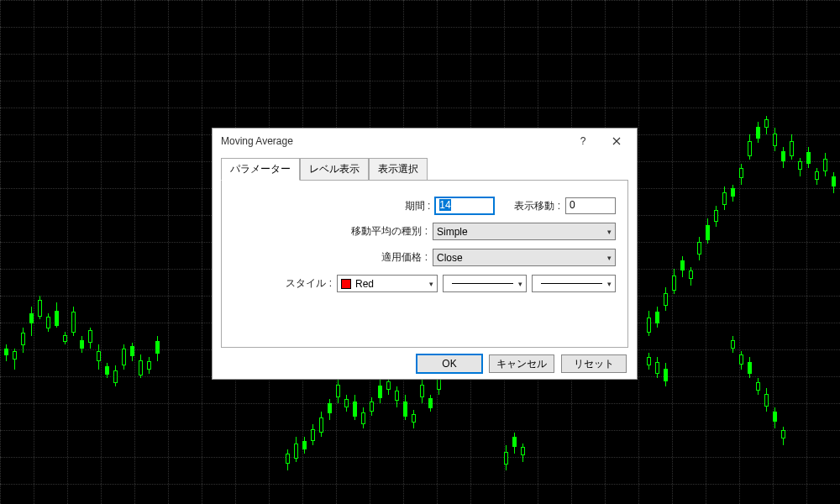  What do you see at coordinates (617, 141) in the screenshot?
I see `close-icon` at bounding box center [617, 141].